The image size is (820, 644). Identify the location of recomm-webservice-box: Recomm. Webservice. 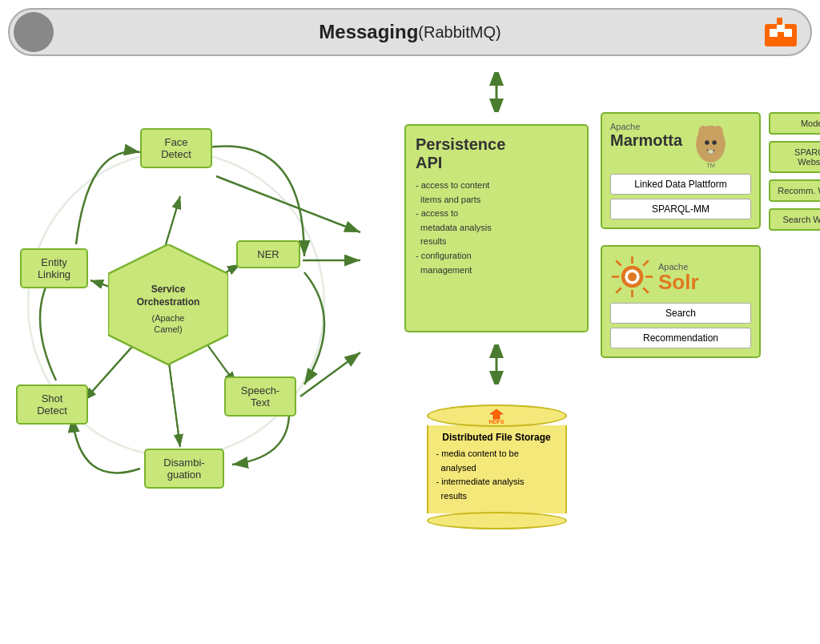
(794, 191).